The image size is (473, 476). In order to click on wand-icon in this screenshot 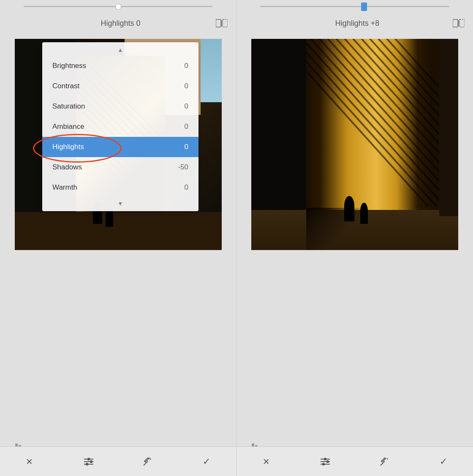, I will do `click(147, 462)`.